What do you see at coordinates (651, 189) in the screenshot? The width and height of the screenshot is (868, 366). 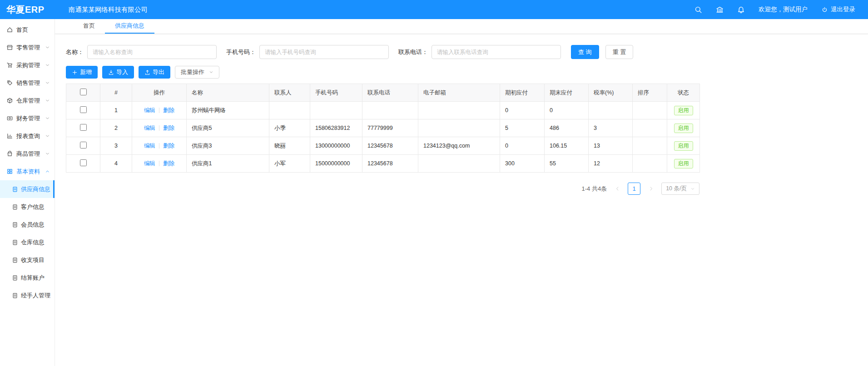 I see `next-page-button` at bounding box center [651, 189].